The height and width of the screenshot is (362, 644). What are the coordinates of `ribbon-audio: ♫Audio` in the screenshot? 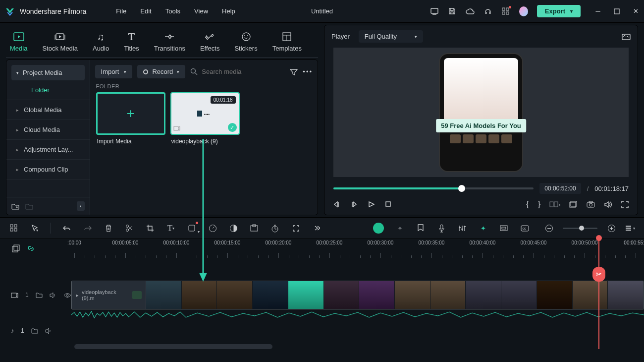 It's located at (101, 42).